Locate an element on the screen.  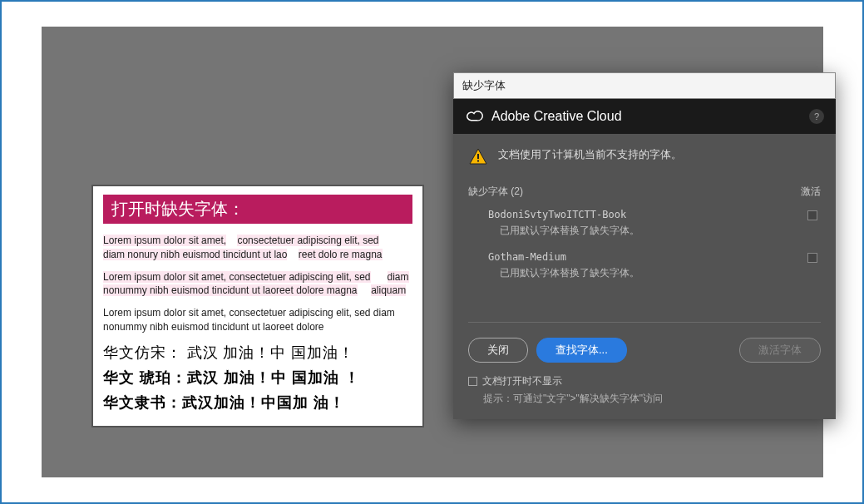
checkbox-icon is located at coordinates (472, 381).